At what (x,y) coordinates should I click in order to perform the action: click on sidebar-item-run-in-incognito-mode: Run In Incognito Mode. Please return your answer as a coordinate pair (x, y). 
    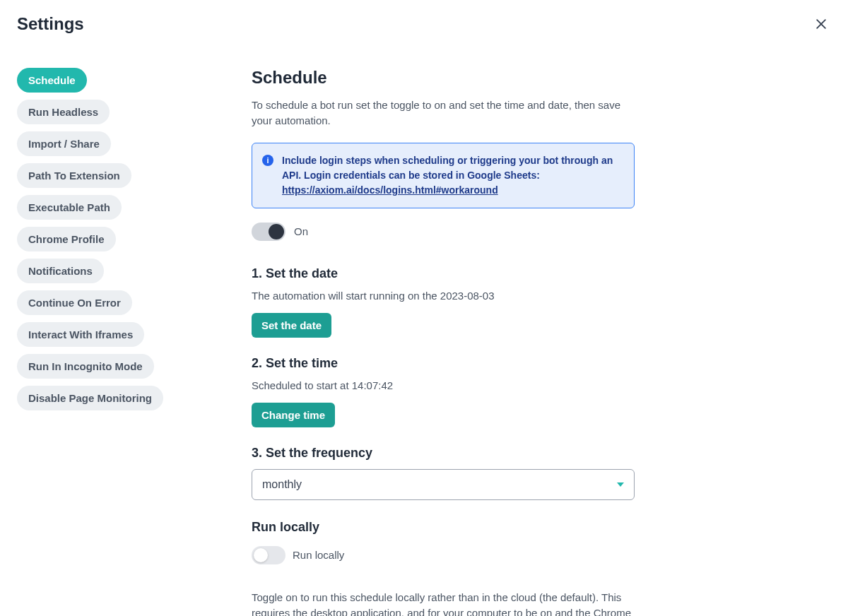
    Looking at the image, I should click on (86, 366).